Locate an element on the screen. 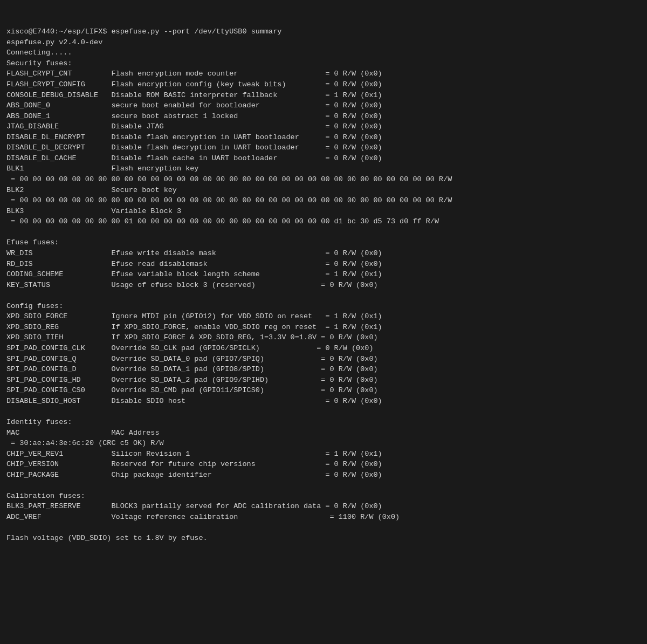 Image resolution: width=647 pixels, height=644 pixels. terminal-line-disable-dl-encrypt: DISABLE_DL_ENCRYPT Disable flash encrypt… is located at coordinates (324, 138).